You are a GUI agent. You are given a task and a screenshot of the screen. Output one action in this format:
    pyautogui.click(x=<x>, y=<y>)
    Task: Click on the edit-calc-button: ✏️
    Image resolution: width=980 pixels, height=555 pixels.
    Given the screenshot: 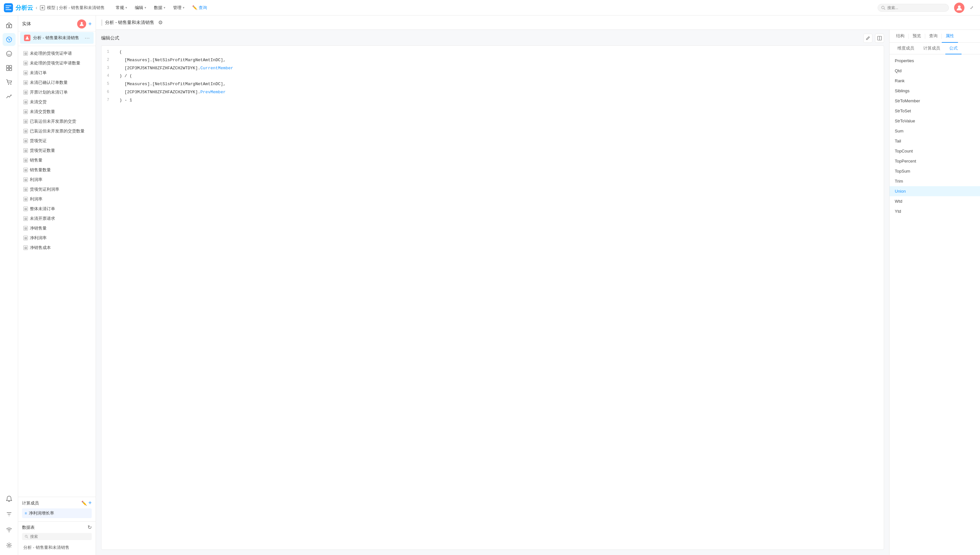 What is the action you would take?
    pyautogui.click(x=84, y=503)
    